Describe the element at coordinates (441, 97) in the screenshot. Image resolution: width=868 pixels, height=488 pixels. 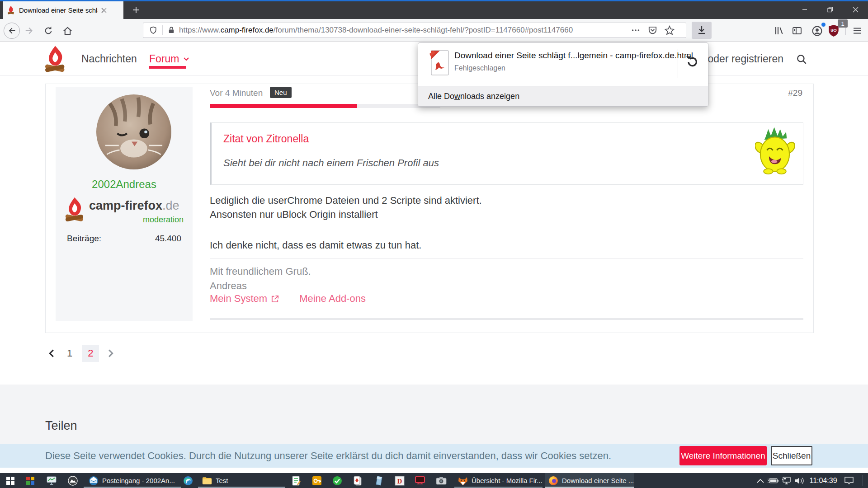
I see `downloads-footer-text: Alle Do` at that location.